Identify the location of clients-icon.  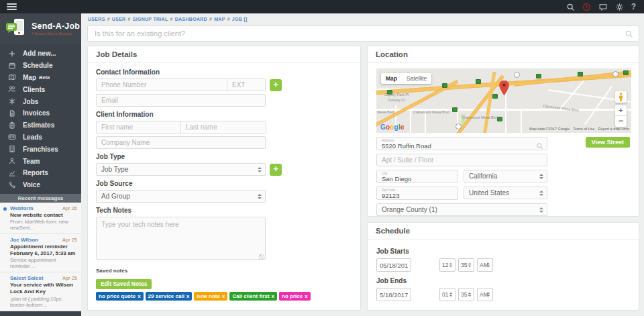
(12, 90).